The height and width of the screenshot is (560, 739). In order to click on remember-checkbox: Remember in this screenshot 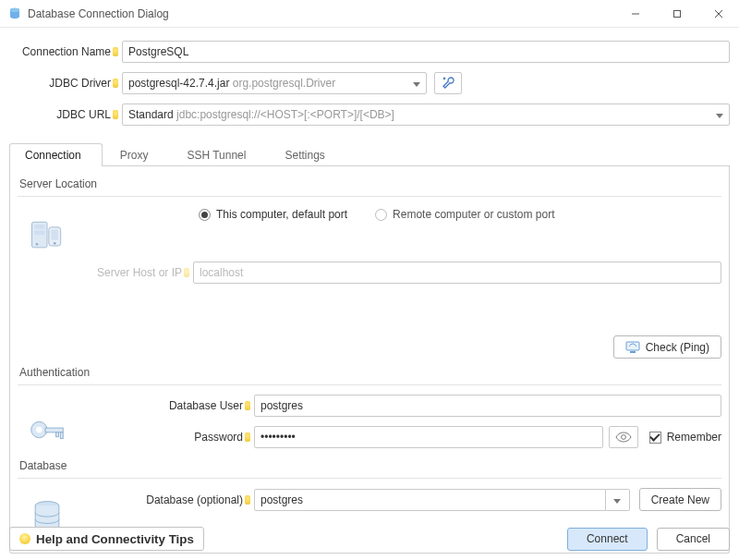, I will do `click(685, 437)`.